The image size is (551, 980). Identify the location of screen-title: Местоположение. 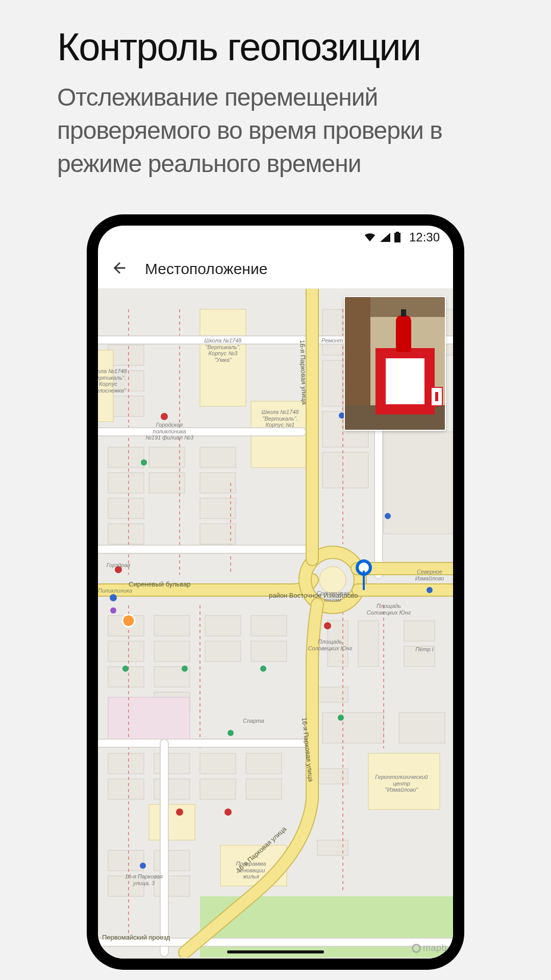
(206, 269).